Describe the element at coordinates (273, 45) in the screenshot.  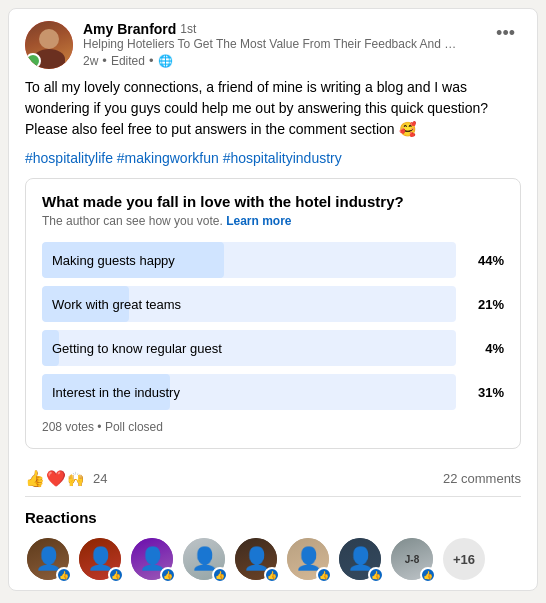
I see `post-header: Amy Branford 1st Helping Hoteliers To Ge…` at that location.